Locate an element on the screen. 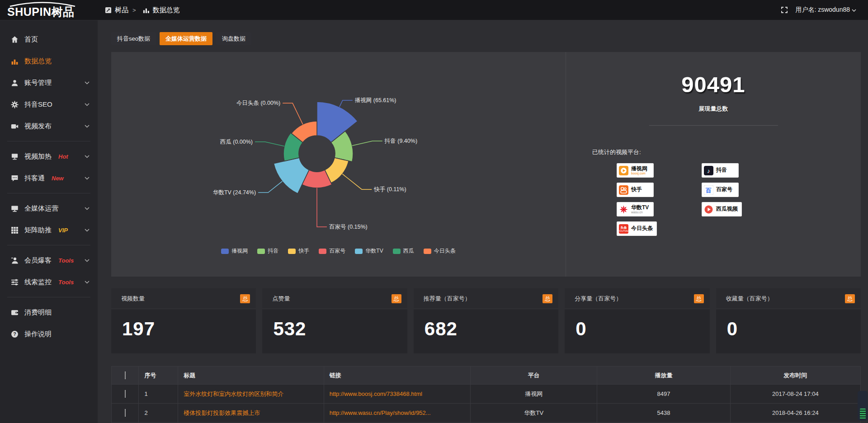  tab-1: 全媒体运营数据 is located at coordinates (186, 39).